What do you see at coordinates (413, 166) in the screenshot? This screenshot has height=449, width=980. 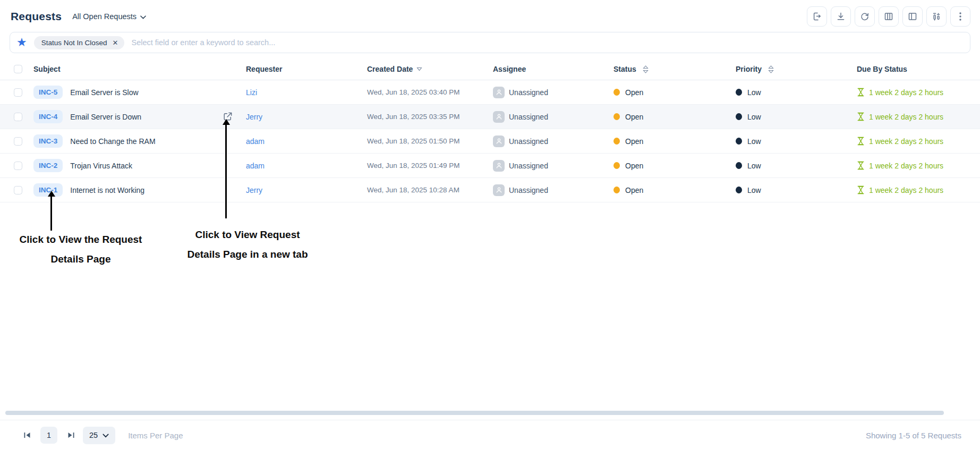 I see `created-date: Wed, Jun 18, 2025 01:49 PM` at bounding box center [413, 166].